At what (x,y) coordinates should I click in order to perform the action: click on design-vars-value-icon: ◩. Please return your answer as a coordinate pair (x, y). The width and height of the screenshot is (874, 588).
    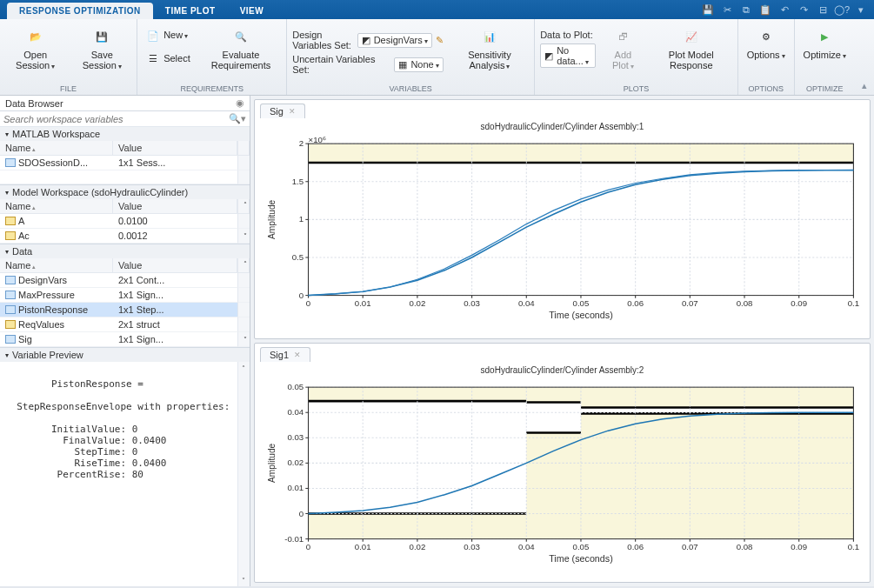
    Looking at the image, I should click on (366, 40).